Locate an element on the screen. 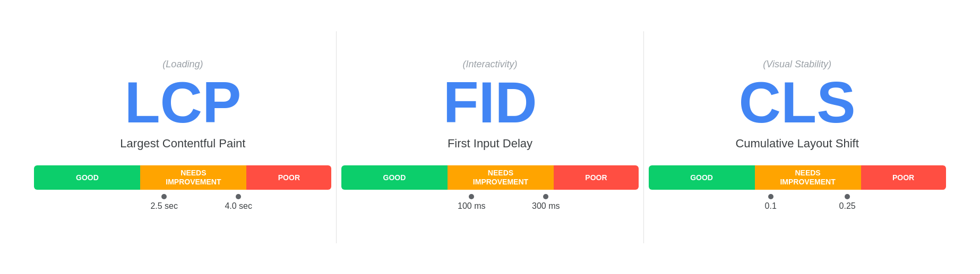 Image resolution: width=980 pixels, height=274 pixels. lcp-acronym: LCP is located at coordinates (183, 102).